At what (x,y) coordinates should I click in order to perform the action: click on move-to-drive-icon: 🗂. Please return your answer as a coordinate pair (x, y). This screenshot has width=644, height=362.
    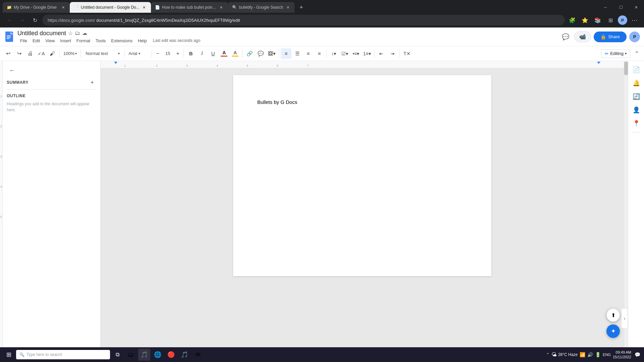
    Looking at the image, I should click on (77, 33).